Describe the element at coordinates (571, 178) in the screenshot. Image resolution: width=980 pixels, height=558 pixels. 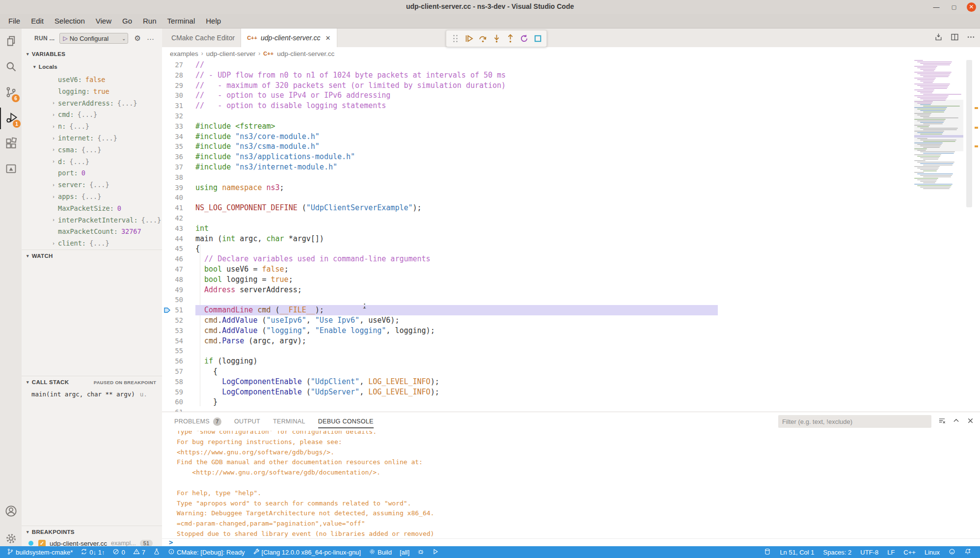
I see `code-line-38: 38` at that location.